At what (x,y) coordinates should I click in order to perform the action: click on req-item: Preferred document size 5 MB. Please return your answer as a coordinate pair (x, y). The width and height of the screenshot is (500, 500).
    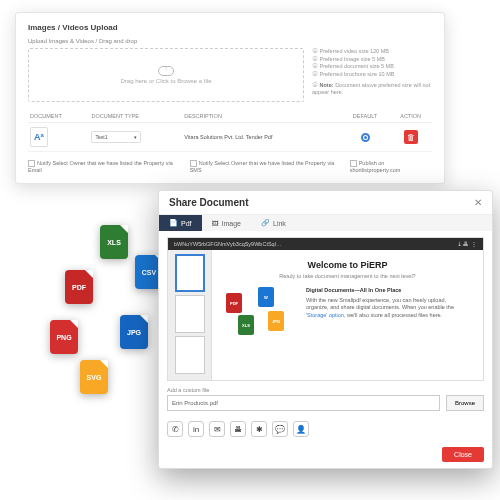
    Looking at the image, I should click on (372, 67).